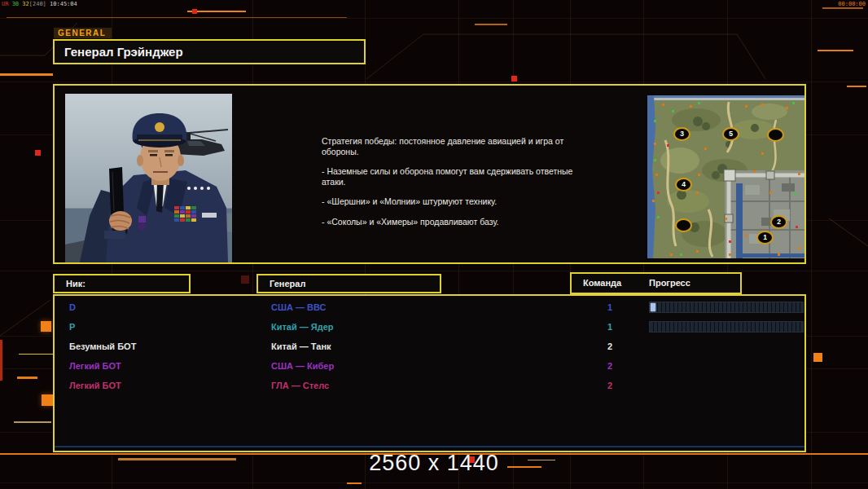 The height and width of the screenshot is (489, 868). Describe the element at coordinates (83, 33) in the screenshot. I see `general-tab-label: GENERAL` at that location.